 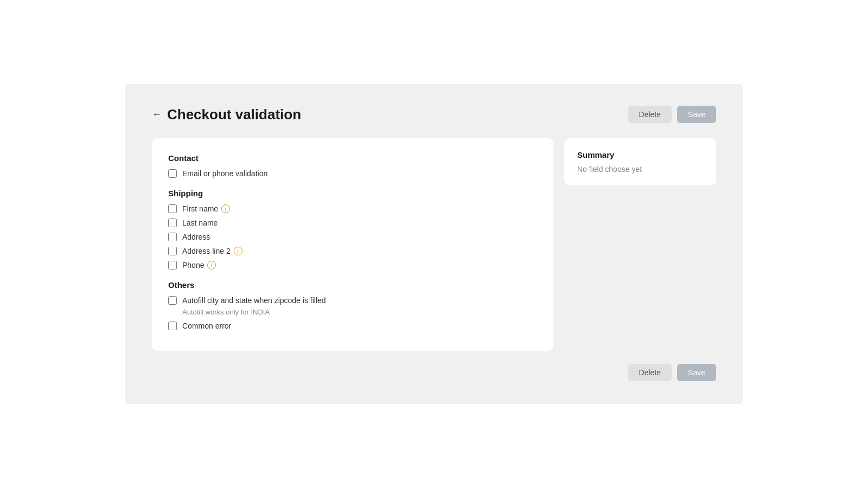 I want to click on shipping-section-label: Shipping, so click(x=353, y=193).